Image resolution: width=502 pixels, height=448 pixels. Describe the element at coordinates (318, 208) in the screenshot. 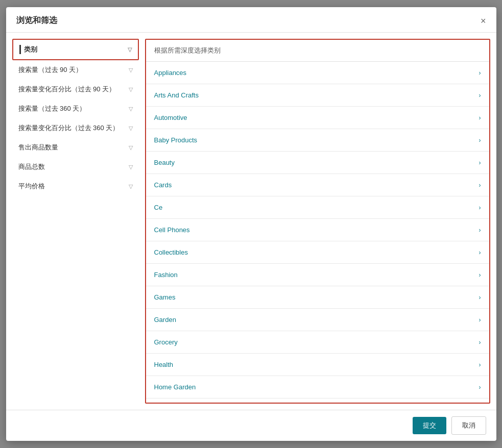

I see `category-row: Ce›` at that location.